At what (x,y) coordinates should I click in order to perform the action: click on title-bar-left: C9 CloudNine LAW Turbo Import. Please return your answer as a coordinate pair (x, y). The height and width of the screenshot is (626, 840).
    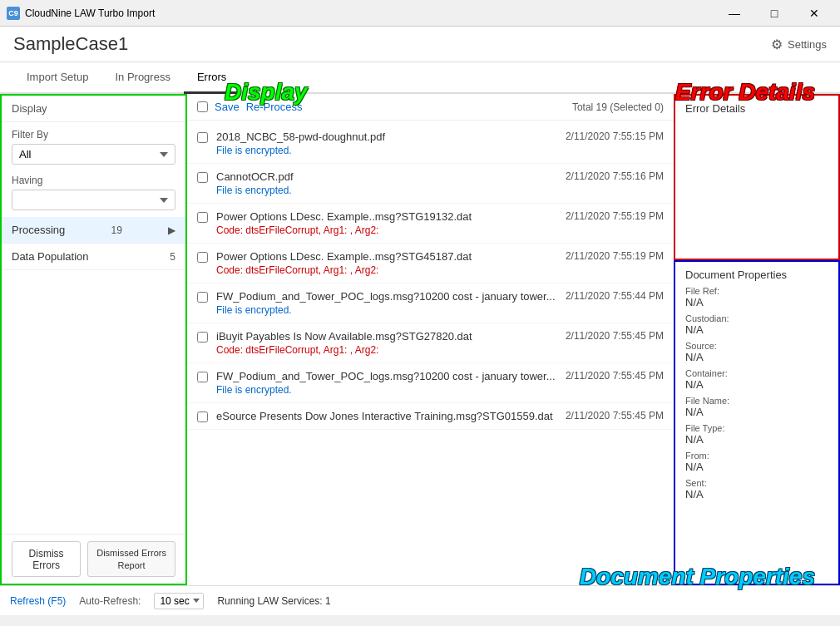
    Looking at the image, I should click on (81, 13).